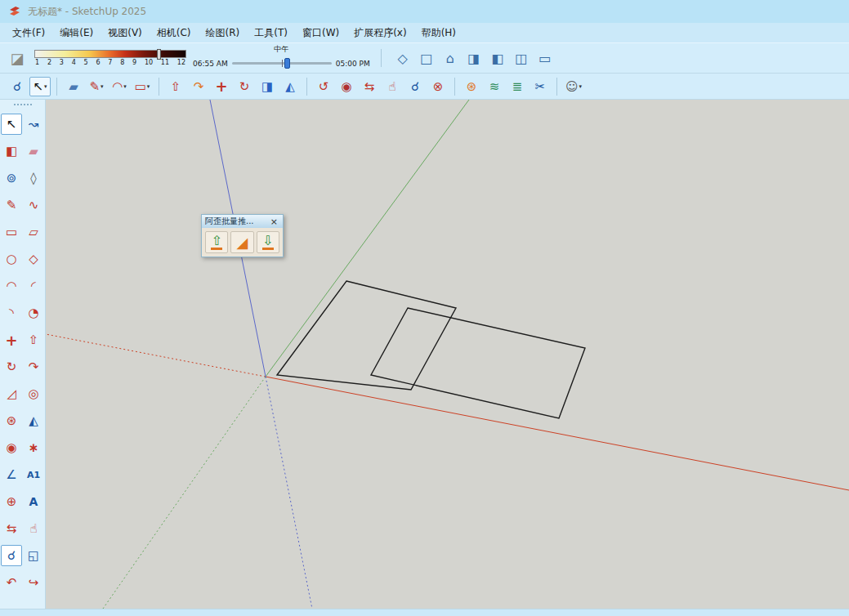 The height and width of the screenshot is (616, 849). I want to click on menu-draw: 绘图(R), so click(223, 33).